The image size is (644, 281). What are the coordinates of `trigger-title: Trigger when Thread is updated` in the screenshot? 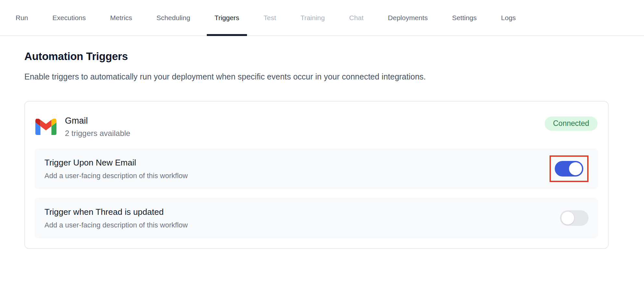 It's located at (116, 212).